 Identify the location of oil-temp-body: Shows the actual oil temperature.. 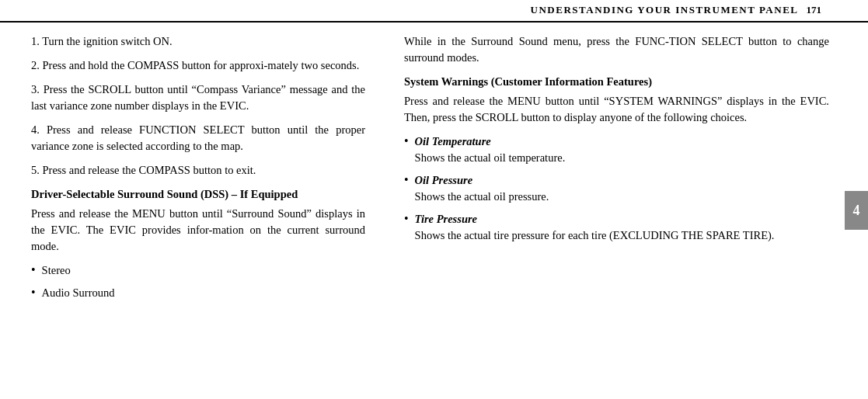
(490, 158).